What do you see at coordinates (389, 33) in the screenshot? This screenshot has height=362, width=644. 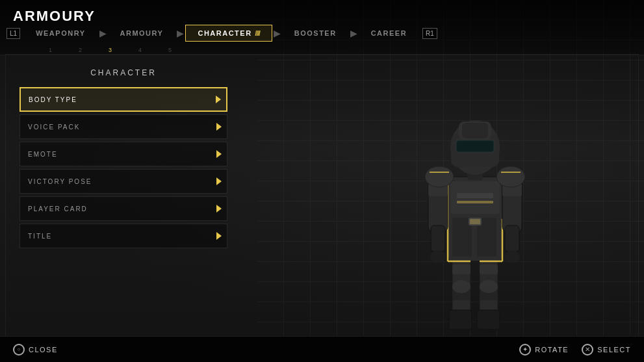 I see `tab-career: CAREER` at bounding box center [389, 33].